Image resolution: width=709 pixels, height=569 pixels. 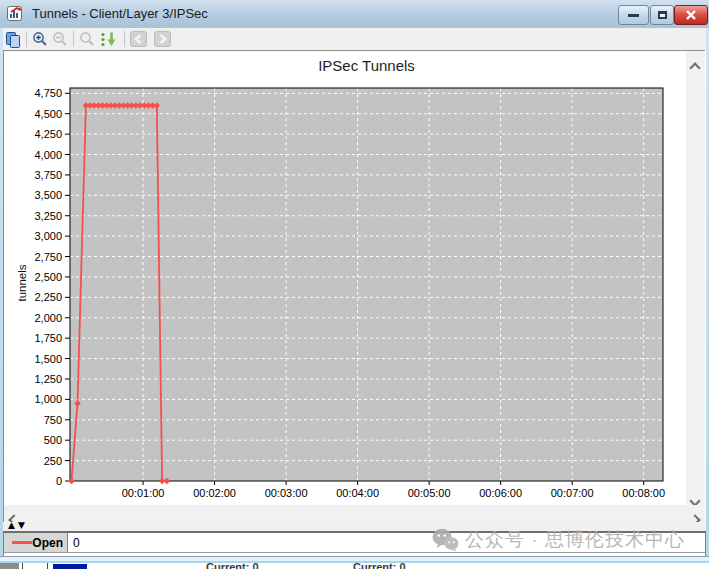 What do you see at coordinates (48, 297) in the screenshot?
I see `y-tick-label: 2,250` at bounding box center [48, 297].